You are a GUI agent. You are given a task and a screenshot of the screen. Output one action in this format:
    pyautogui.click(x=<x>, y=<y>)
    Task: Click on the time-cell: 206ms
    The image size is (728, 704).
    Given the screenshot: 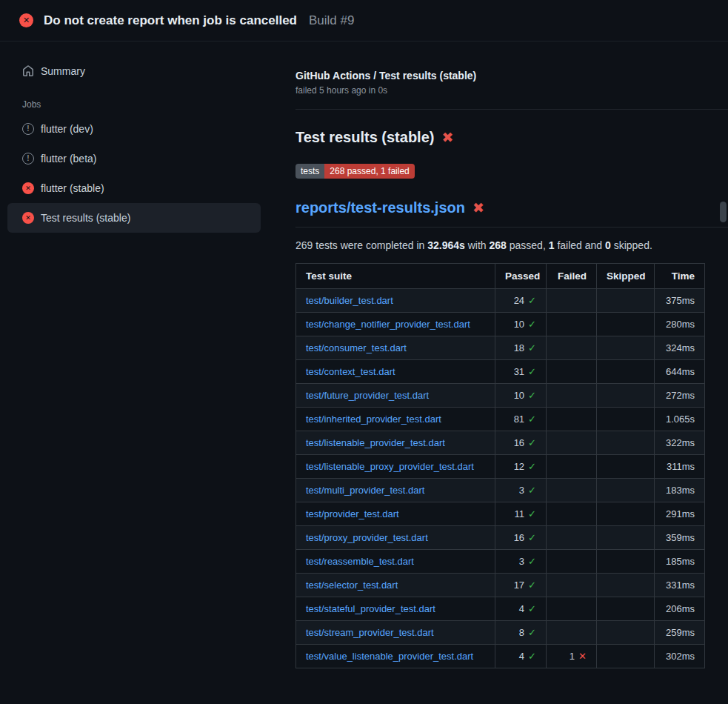 What is the action you would take?
    pyautogui.click(x=680, y=609)
    